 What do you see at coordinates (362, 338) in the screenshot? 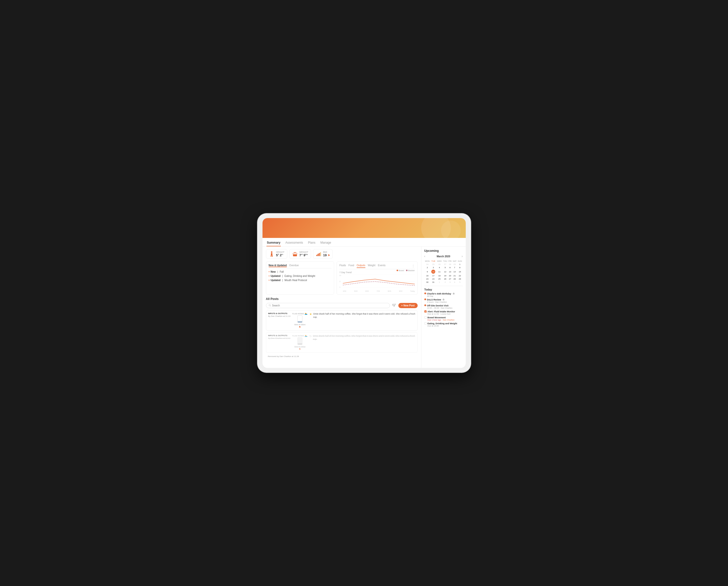
I see `post-content-2: ↻ Omie drank half of her morning coffee.…` at bounding box center [362, 338].